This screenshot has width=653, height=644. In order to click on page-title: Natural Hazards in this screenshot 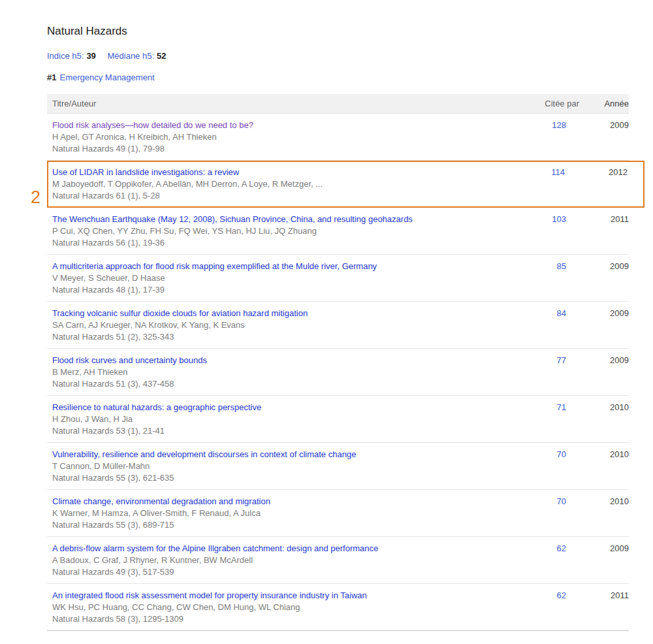, I will do `click(338, 19)`.